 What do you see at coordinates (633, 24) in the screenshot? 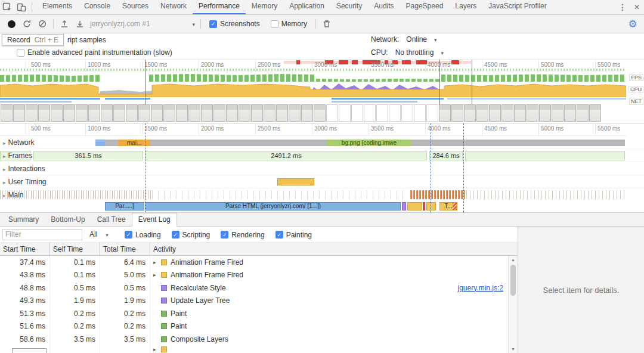
I see `capture-settings-gear-icon` at bounding box center [633, 24].